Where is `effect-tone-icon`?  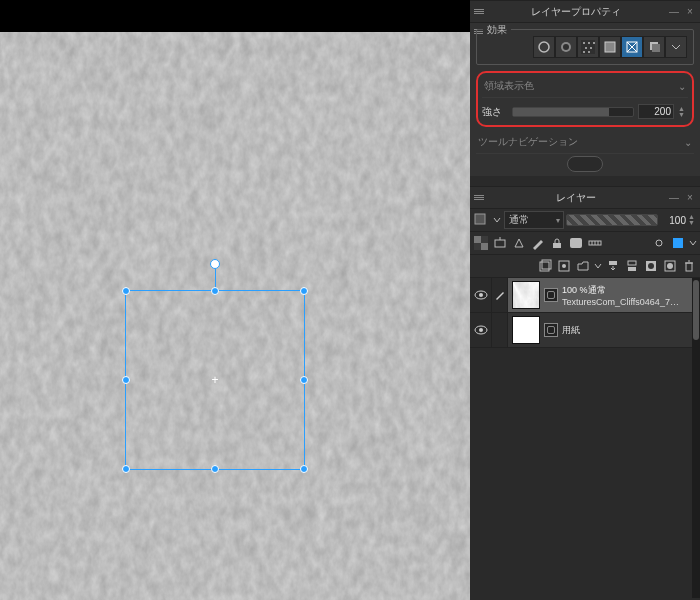
effect-tone-icon is located at coordinates (588, 47).